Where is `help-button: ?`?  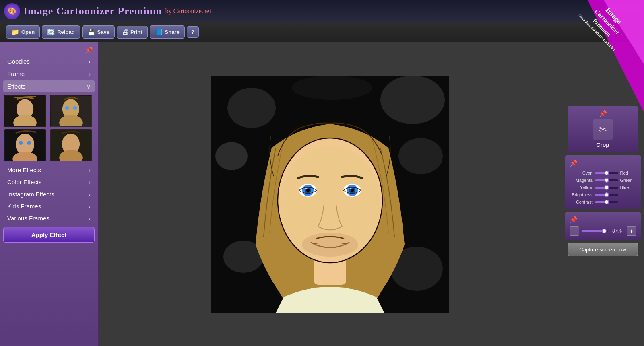 help-button: ? is located at coordinates (193, 32).